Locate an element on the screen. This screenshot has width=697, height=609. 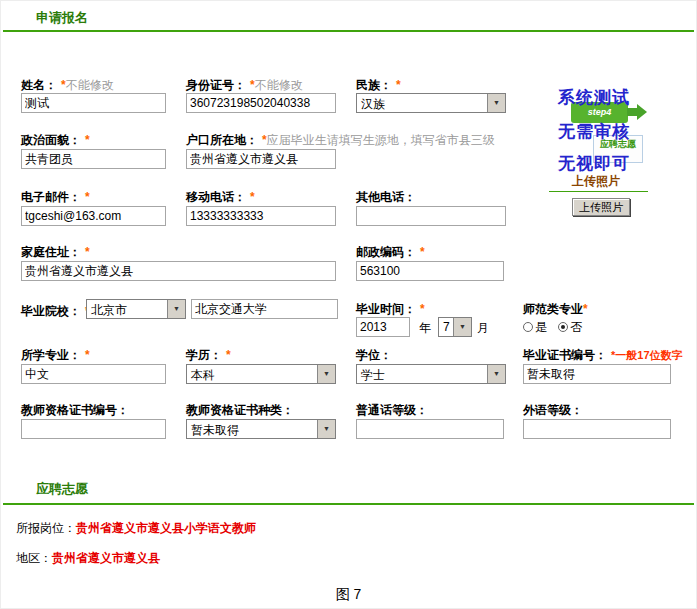
email-label-text: 电子邮件： is located at coordinates (51, 197).